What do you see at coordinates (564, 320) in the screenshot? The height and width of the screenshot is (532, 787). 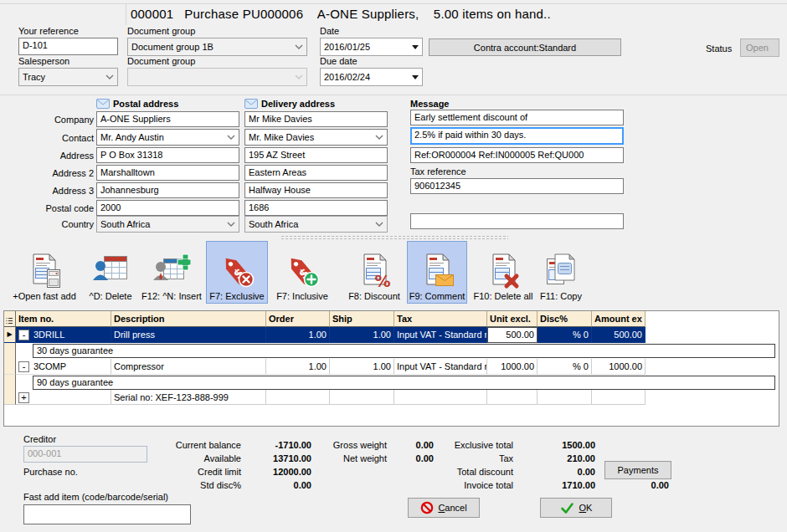 I see `col-header-disc: Disc%` at bounding box center [564, 320].